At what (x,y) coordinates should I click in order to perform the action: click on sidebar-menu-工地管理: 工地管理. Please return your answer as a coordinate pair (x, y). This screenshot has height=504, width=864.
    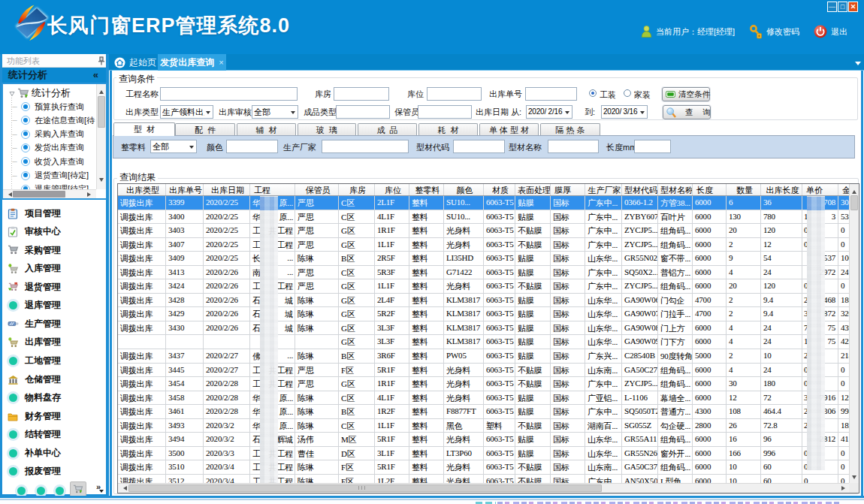
    Looking at the image, I should click on (34, 361).